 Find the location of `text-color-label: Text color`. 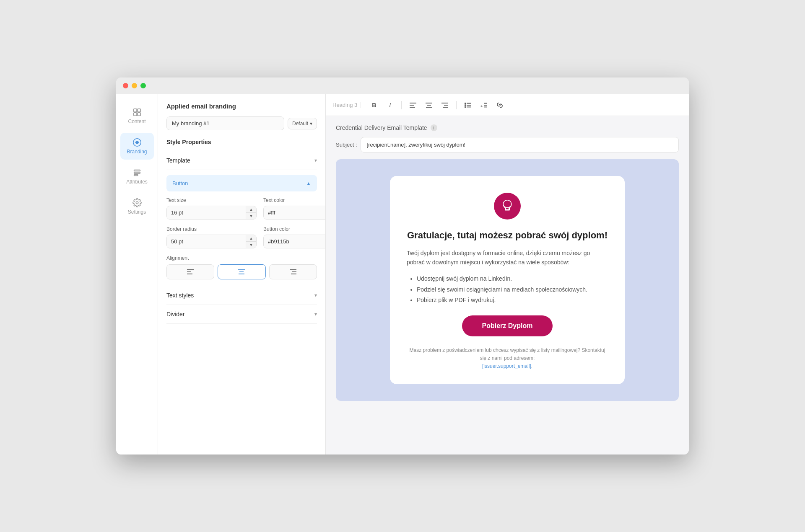

text-color-label: Text color is located at coordinates (294, 200).